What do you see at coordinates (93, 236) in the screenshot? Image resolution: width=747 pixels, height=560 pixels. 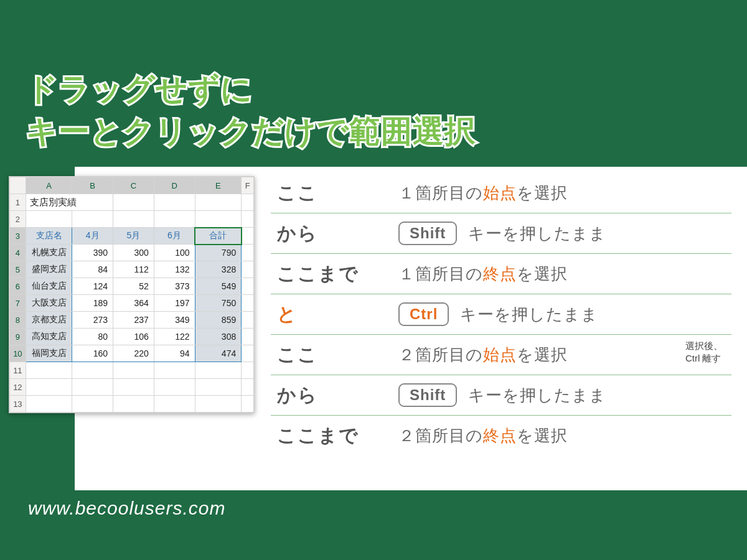 I see `cell-b3: 4月` at bounding box center [93, 236].